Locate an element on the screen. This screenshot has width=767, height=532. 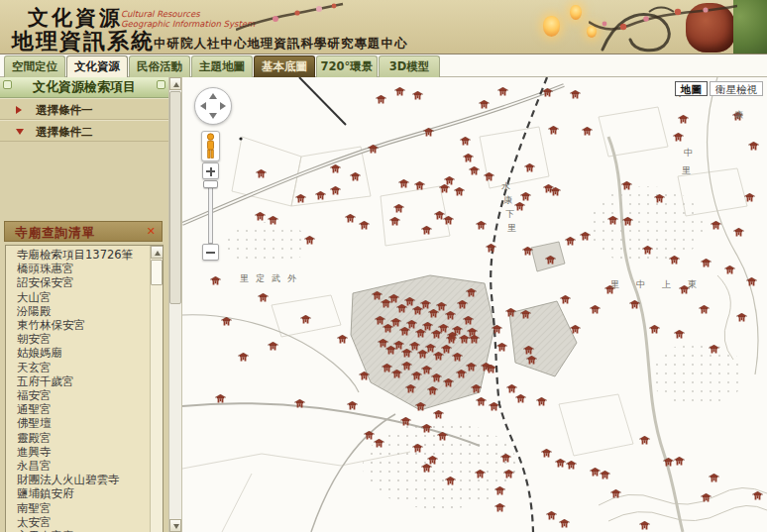
sidebar-scrollbar-thumb is located at coordinates (175, 198).